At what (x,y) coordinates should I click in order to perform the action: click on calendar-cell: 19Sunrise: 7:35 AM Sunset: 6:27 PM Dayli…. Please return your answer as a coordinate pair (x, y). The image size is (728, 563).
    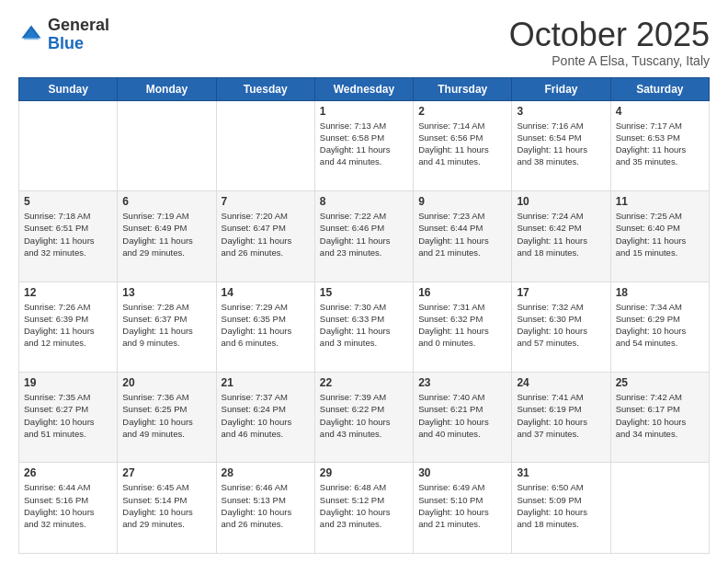
    Looking at the image, I should click on (68, 418).